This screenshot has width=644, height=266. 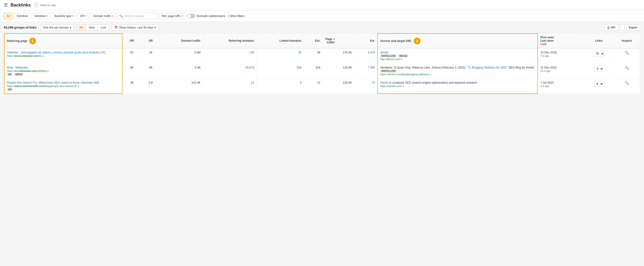 I want to click on api-btn: {} API, so click(x=611, y=28).